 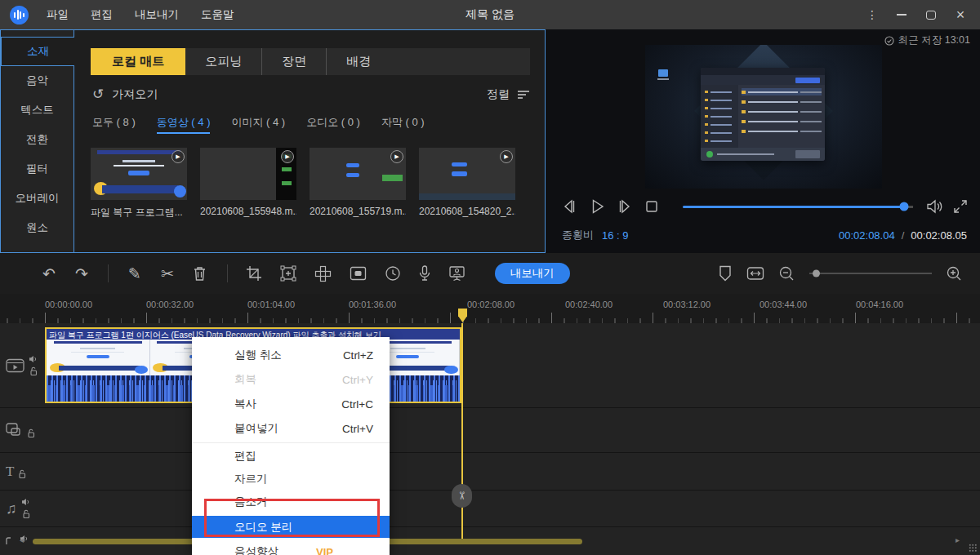 I want to click on ruler-label: 00:02:08.00, so click(x=491, y=304).